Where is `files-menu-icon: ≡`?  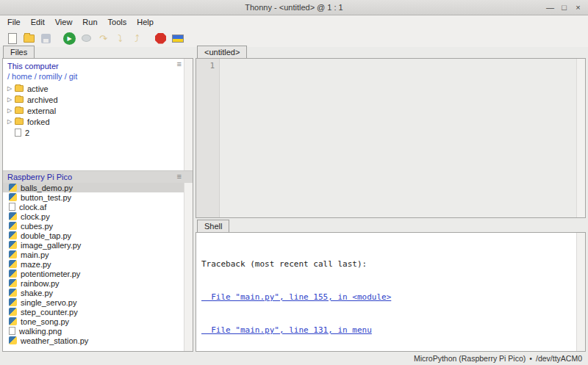 files-menu-icon: ≡ is located at coordinates (179, 65).